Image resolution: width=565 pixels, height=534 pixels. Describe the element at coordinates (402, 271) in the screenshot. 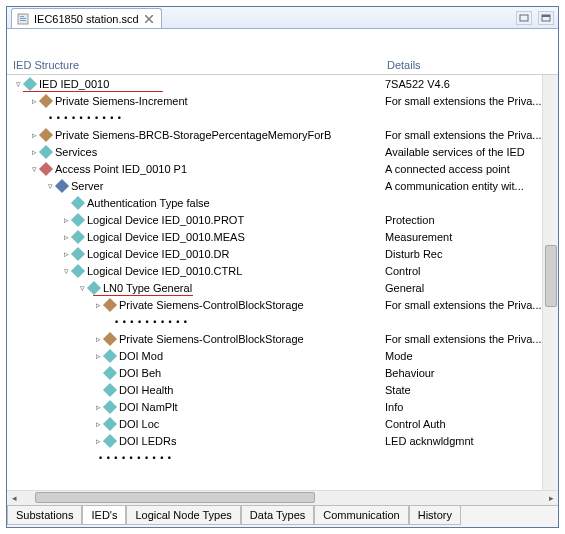

I see `detail-text: Control` at that location.